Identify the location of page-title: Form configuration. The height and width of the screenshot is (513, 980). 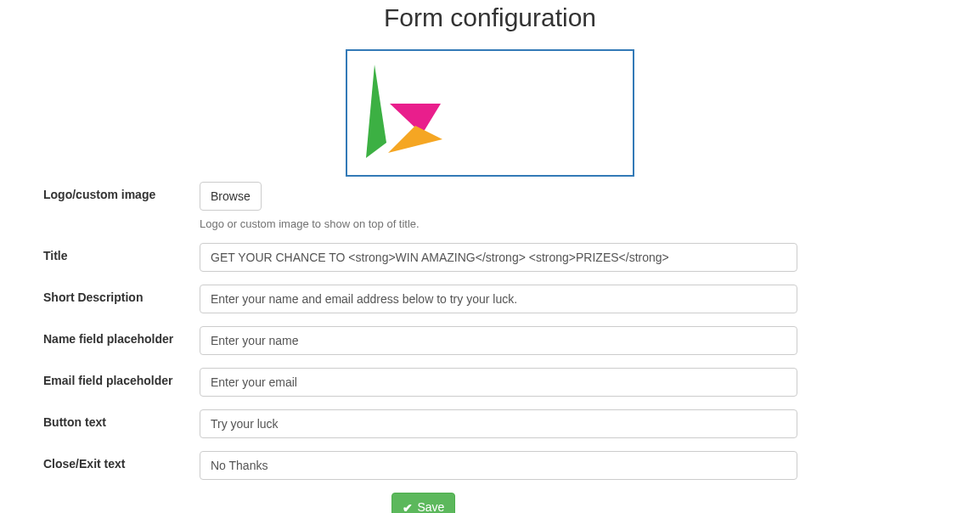
(490, 18).